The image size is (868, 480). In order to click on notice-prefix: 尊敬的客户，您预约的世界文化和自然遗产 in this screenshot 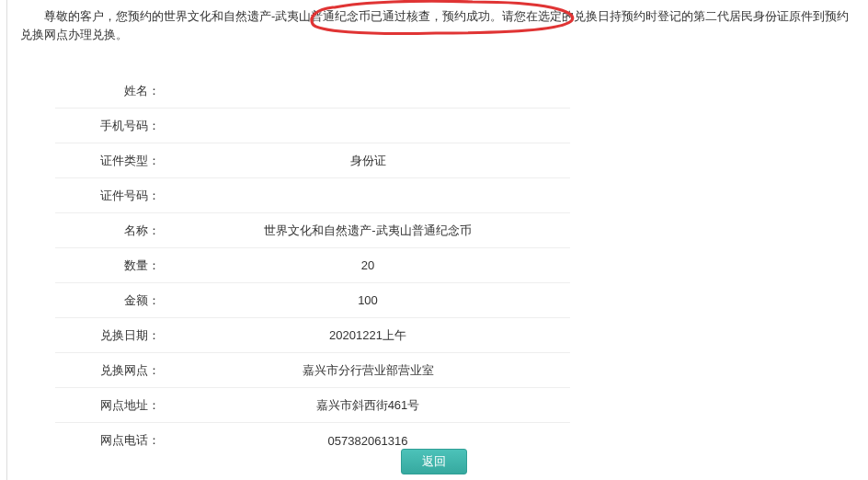, I will do `click(158, 17)`.